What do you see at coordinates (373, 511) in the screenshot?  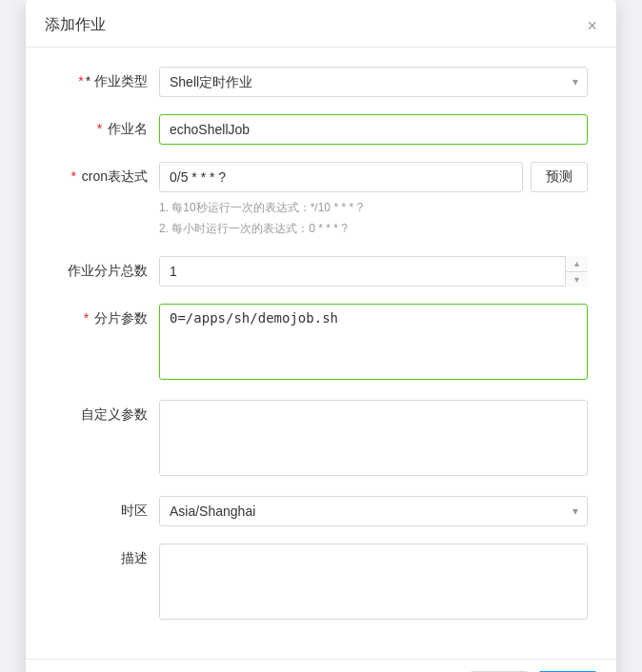 I see `timezone-control: Asia/Shanghai UTC America/New_York ▾` at bounding box center [373, 511].